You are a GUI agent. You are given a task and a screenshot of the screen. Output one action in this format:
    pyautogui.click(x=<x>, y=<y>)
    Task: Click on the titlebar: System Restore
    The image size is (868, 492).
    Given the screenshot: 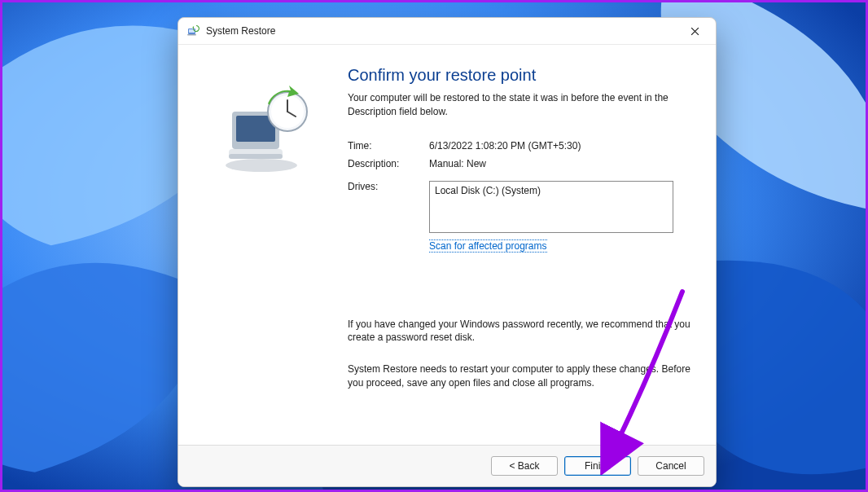 What is the action you would take?
    pyautogui.click(x=447, y=31)
    